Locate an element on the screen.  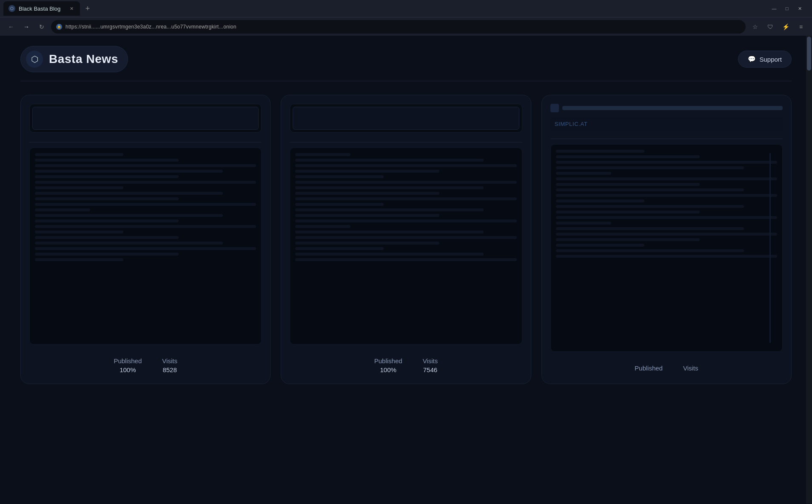
site-header: ⬡ Basta News 💬 Support is located at coordinates (406, 59).